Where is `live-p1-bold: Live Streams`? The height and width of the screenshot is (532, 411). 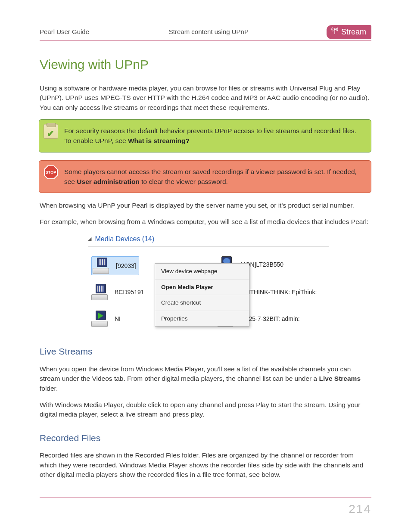 live-p1-bold: Live Streams is located at coordinates (340, 378).